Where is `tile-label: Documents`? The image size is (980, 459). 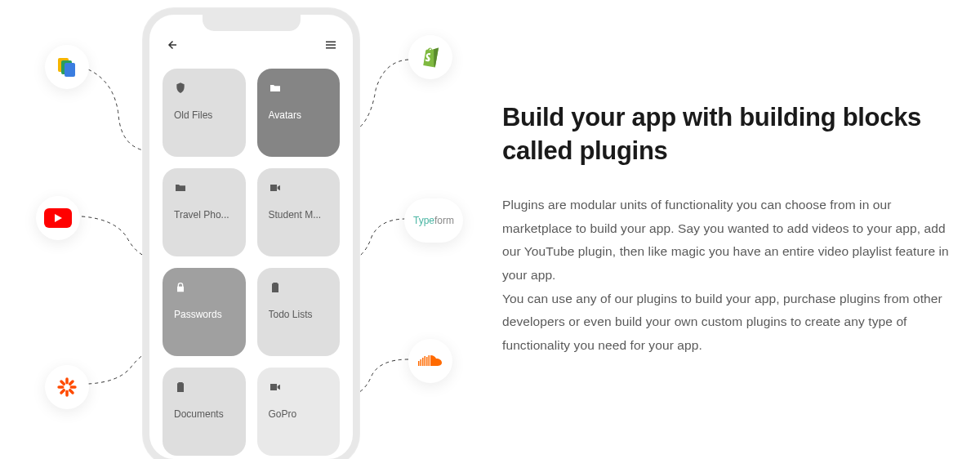
tile-label: Documents is located at coordinates (204, 414).